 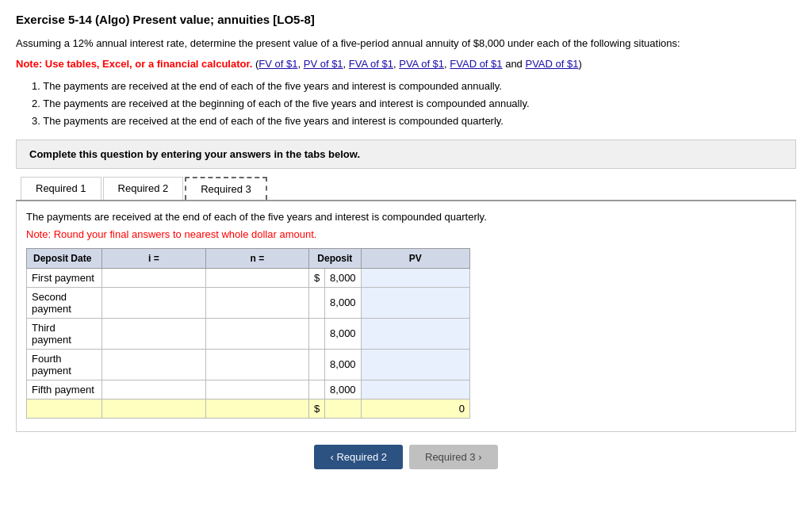 I want to click on row5-deposit: 8,000, so click(x=343, y=389).